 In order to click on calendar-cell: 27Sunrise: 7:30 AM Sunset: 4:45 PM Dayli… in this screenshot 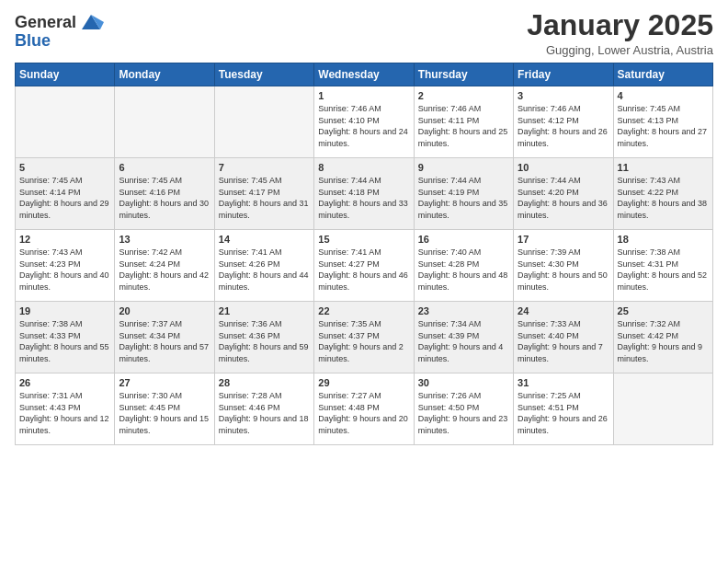, I will do `click(165, 409)`.